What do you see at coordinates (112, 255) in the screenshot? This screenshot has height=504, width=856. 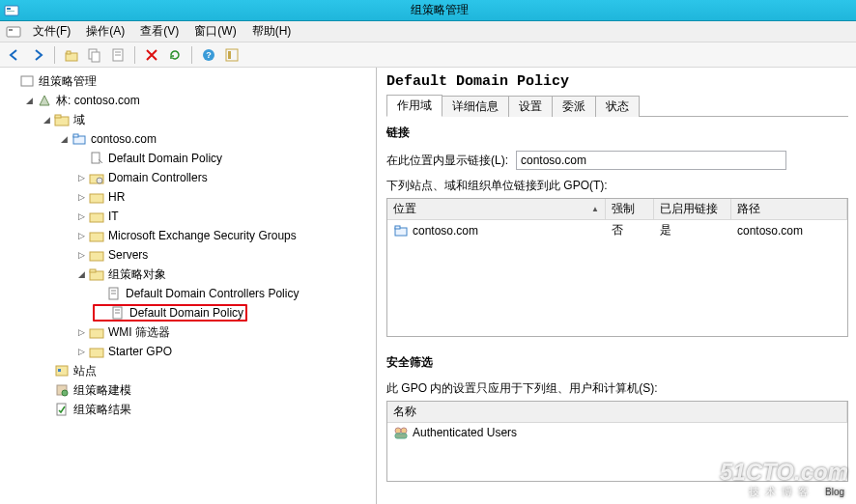 I see `tree-ou-servers: ▷Servers` at bounding box center [112, 255].